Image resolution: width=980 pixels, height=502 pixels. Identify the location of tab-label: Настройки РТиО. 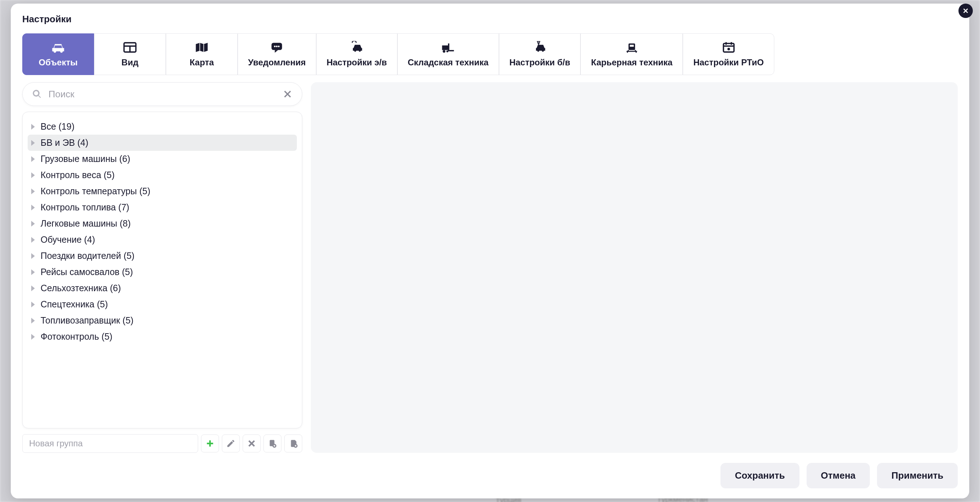
(728, 62).